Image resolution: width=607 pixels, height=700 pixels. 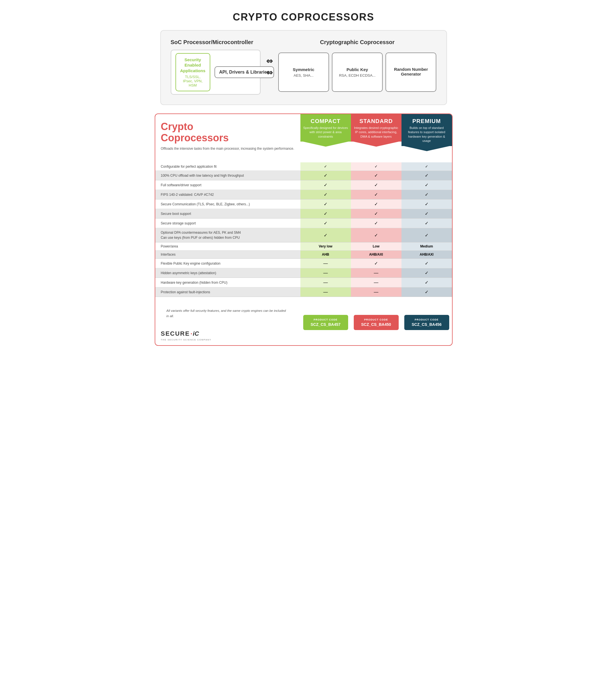 What do you see at coordinates (376, 325) in the screenshot?
I see `standard-product-code: SCZ_CS_BA450` at bounding box center [376, 325].